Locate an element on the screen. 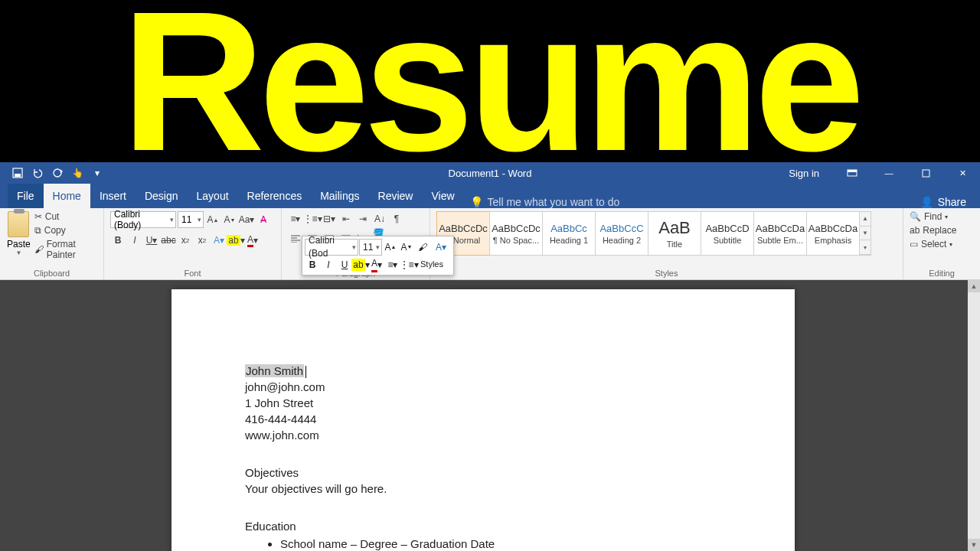 The height and width of the screenshot is (551, 980). align-left-button is located at coordinates (296, 239).